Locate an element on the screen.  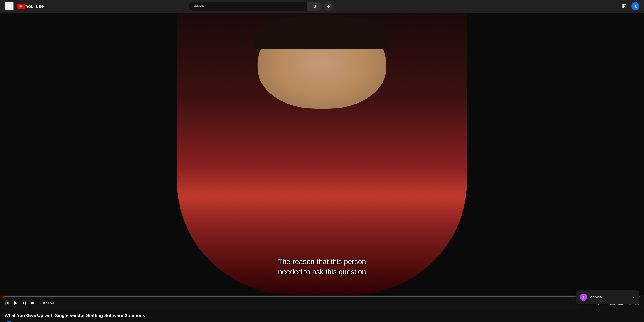
volume-icon is located at coordinates (33, 303).